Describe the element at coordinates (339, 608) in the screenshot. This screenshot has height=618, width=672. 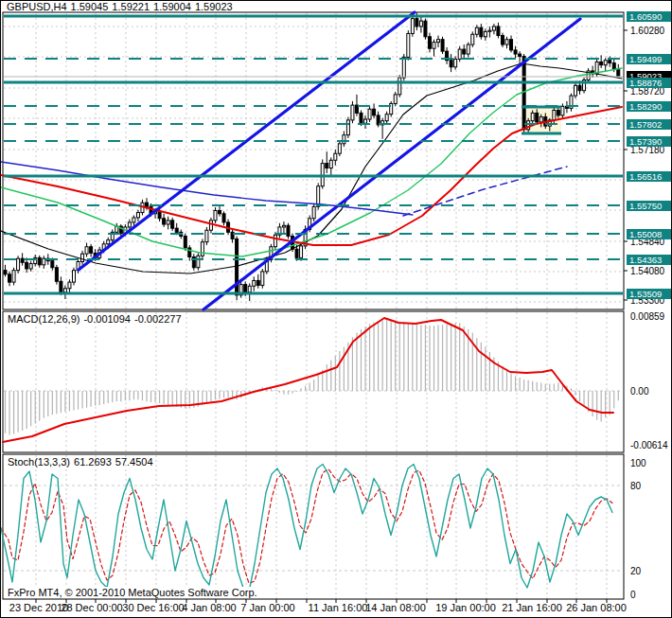
I see `time-axis-label: 11 Jan 16:00` at that location.